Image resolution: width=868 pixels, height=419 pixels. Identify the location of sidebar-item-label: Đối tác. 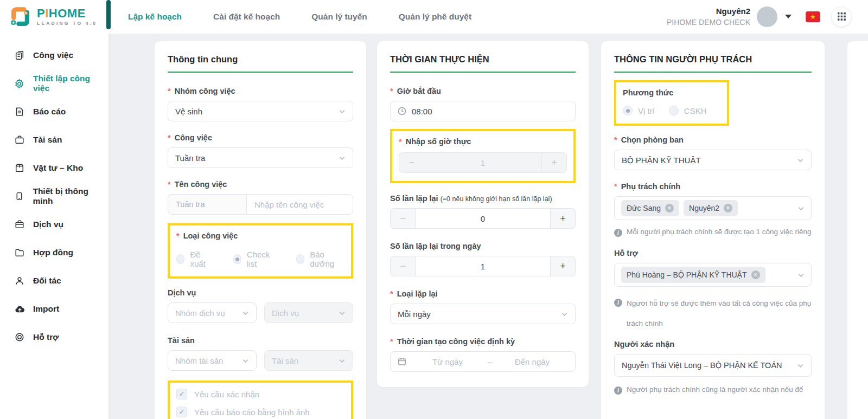
(47, 281).